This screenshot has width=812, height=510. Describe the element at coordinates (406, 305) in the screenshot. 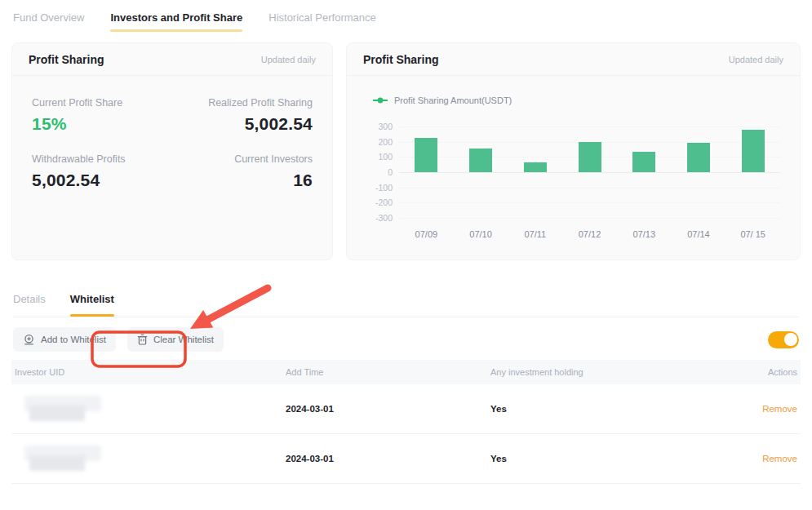

I see `detail-tab-bar: Details Whitelist` at that location.